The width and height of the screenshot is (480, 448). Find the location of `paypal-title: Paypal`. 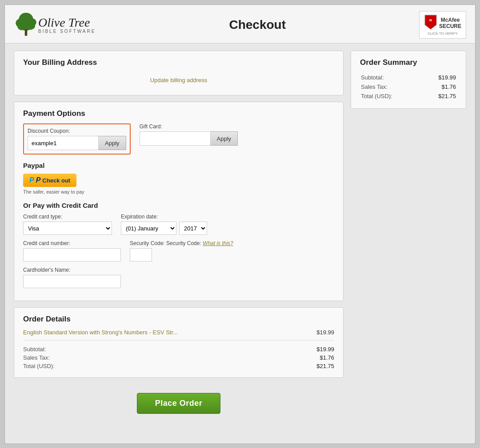

paypal-title: Paypal is located at coordinates (179, 165).